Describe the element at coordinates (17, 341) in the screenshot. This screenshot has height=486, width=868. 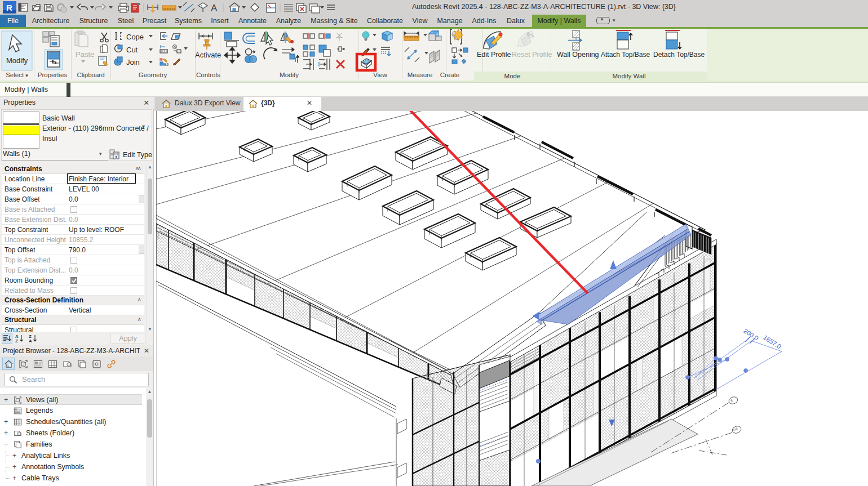
I see `svg-text: Z` at that location.